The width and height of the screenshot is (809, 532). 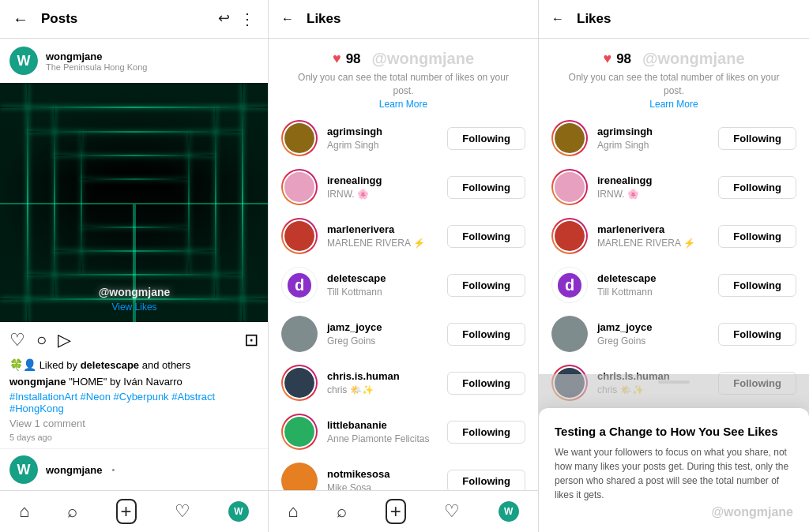 What do you see at coordinates (673, 104) in the screenshot?
I see `learn-more-right: Learn More` at bounding box center [673, 104].